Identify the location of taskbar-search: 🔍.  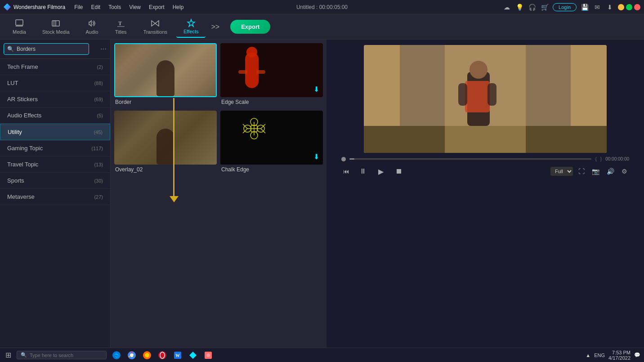
(62, 355).